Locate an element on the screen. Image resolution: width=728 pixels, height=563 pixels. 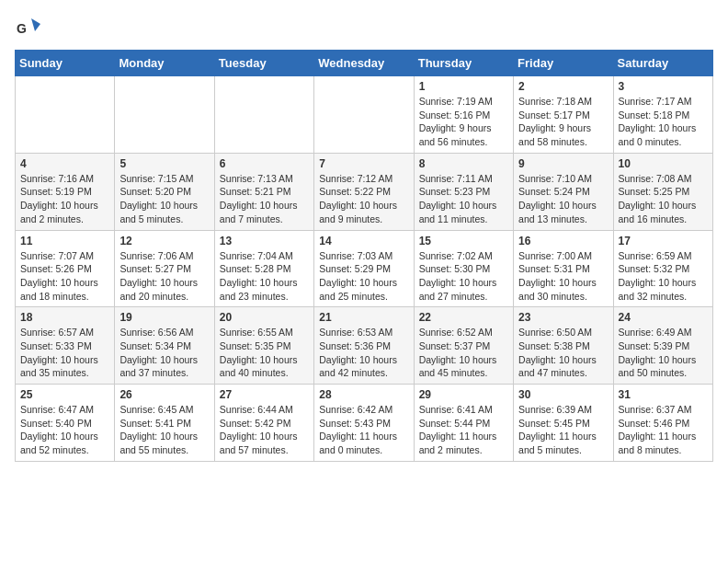
day-info: Sunrise: 7:11 AMSunset: 5:23 PMDaylight:… is located at coordinates (463, 199).